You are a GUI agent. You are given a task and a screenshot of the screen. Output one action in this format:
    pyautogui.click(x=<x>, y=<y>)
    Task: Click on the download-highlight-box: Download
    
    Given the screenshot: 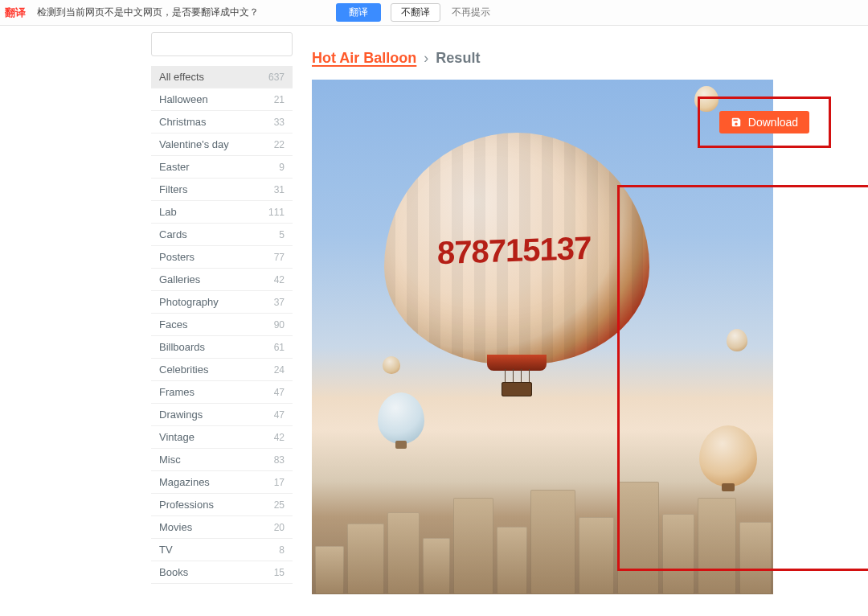 What is the action you would take?
    pyautogui.click(x=764, y=122)
    